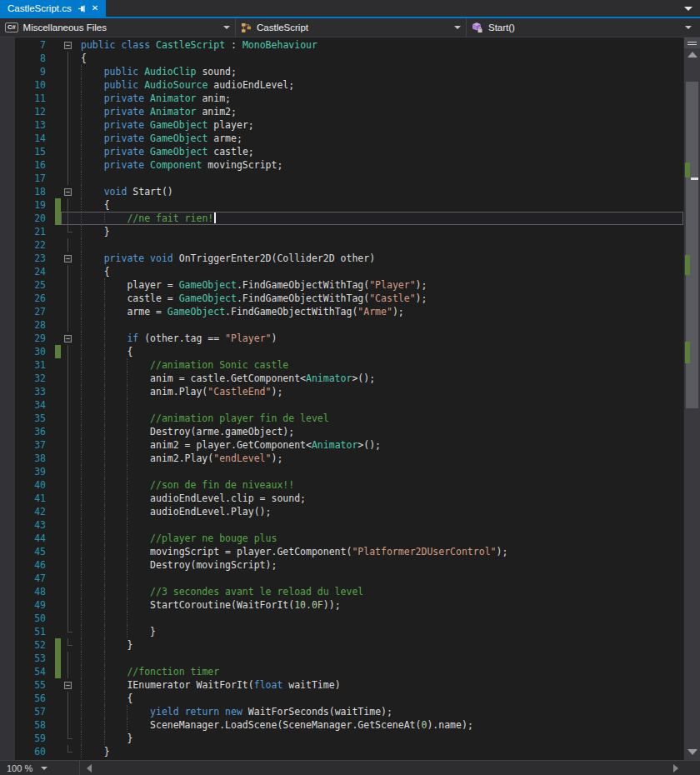 The height and width of the screenshot is (775, 700). What do you see at coordinates (380, 565) in the screenshot?
I see `code-text: Destroy(movingScript);` at bounding box center [380, 565].